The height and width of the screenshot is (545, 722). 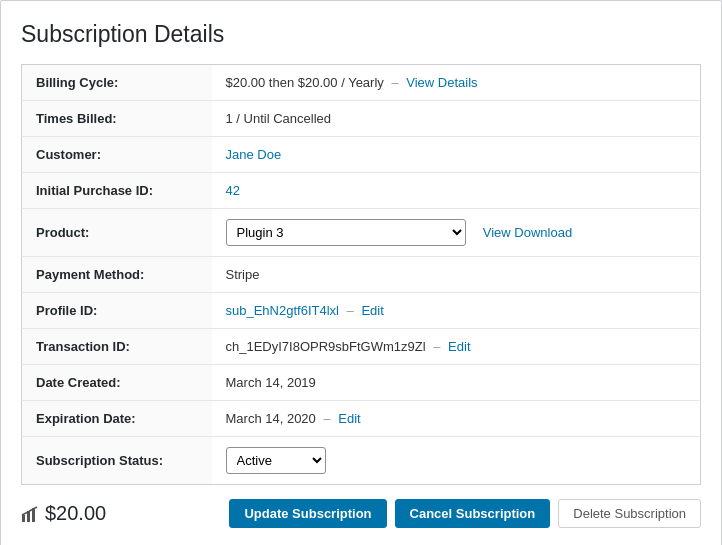 I want to click on subscription-status-select: ActiveCancelledExpiredPending, so click(x=276, y=460).